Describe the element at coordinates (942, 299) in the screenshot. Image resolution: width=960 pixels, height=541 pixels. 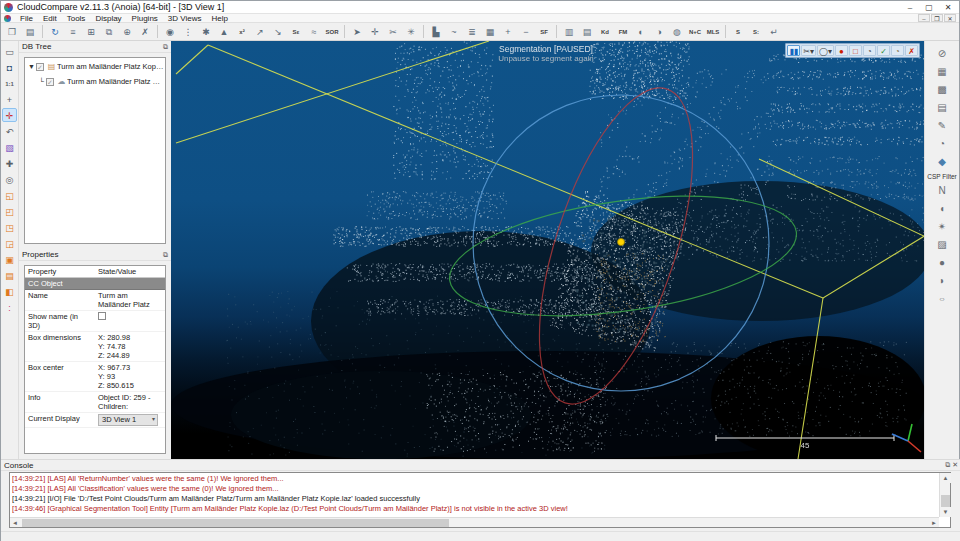
I see `hough-plugin-icon: ○` at that location.